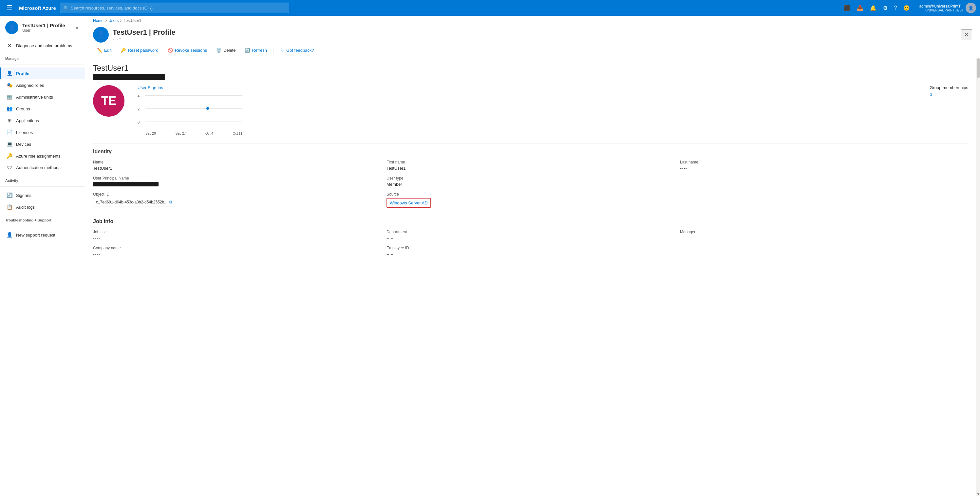 This screenshot has height=496, width=980. I want to click on section-divider-identity, so click(531, 143).